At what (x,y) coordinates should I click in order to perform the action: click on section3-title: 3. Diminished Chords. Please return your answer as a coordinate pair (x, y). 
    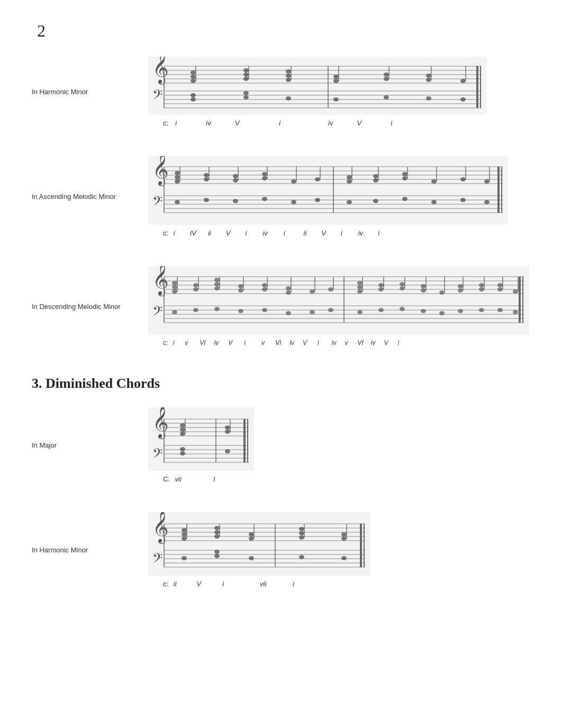
    Looking at the image, I should click on (281, 384).